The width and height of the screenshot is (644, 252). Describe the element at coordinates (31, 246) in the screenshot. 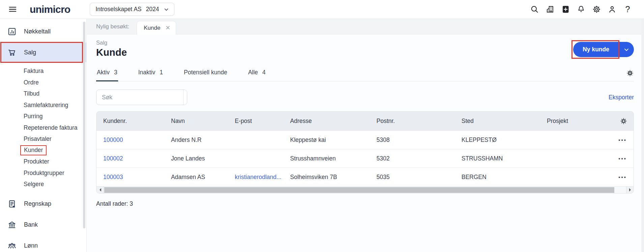

I see `sidebar-item-label: Lønn` at that location.